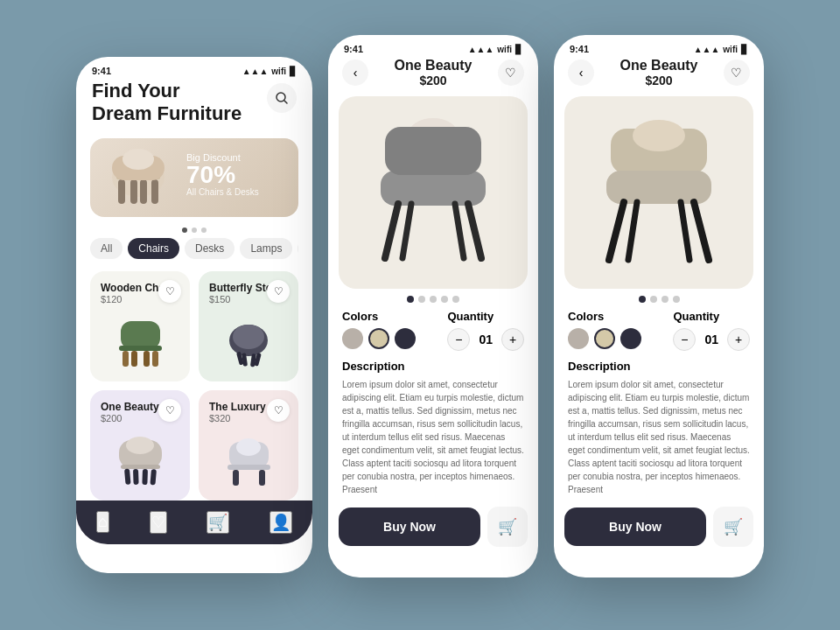 This screenshot has height=630, width=840. I want to click on product-title-price-3: $200, so click(660, 80).